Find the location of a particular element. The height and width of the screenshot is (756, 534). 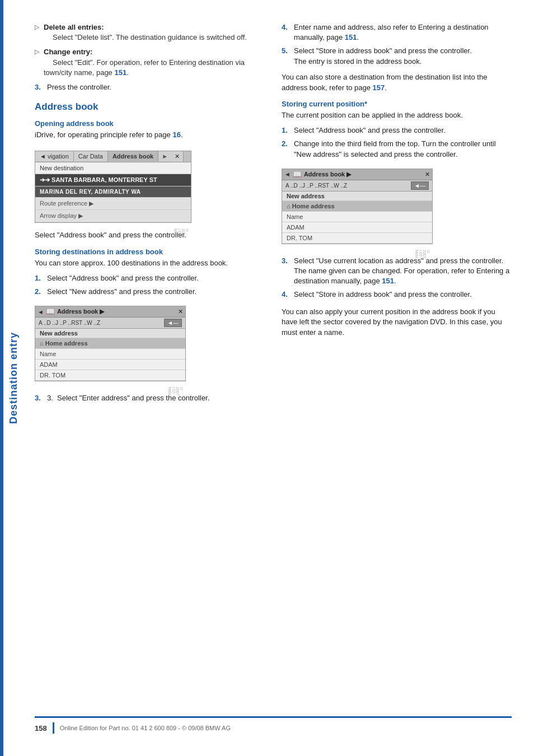

current-step4: 4. Select "Store in address book" and pr… is located at coordinates (396, 295).